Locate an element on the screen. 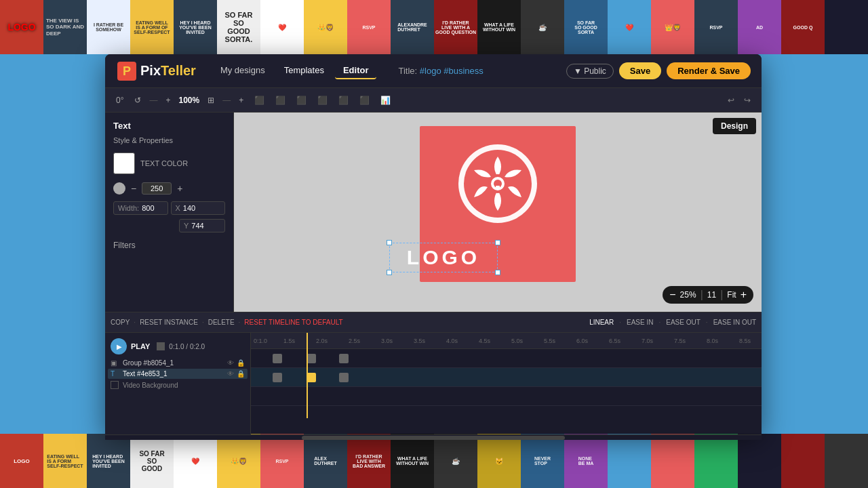  track-video: Video Background is located at coordinates (178, 385).